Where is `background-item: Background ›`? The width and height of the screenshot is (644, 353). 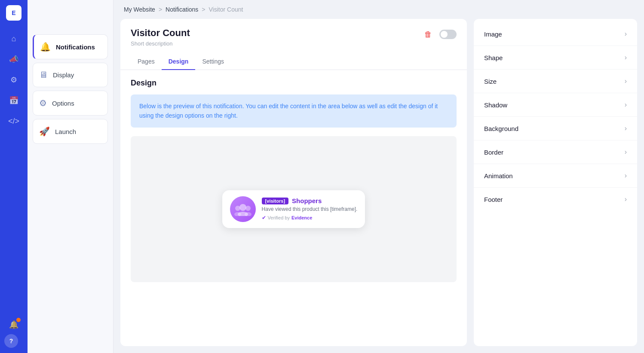
background-item: Background › is located at coordinates (555, 129).